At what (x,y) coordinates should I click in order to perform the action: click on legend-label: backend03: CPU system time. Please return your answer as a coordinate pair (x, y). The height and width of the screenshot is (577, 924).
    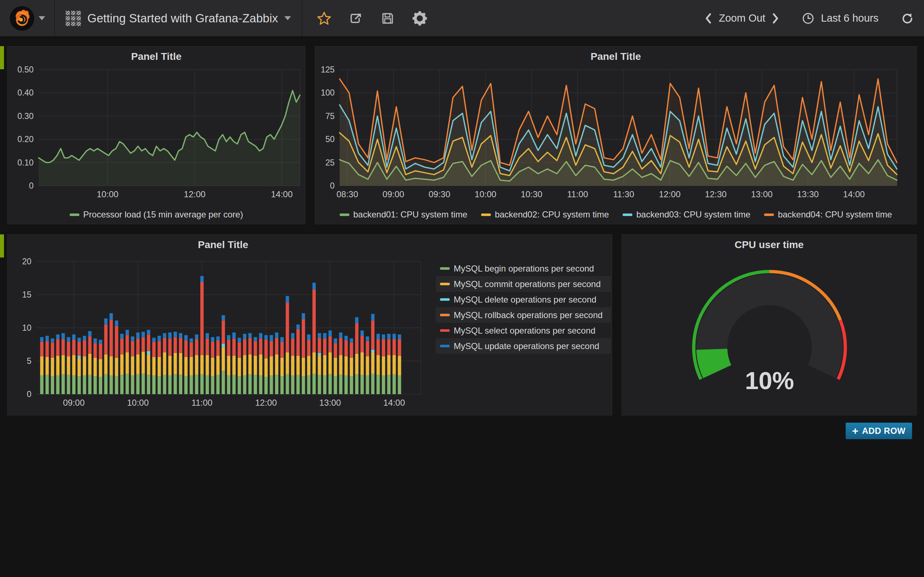
    Looking at the image, I should click on (693, 214).